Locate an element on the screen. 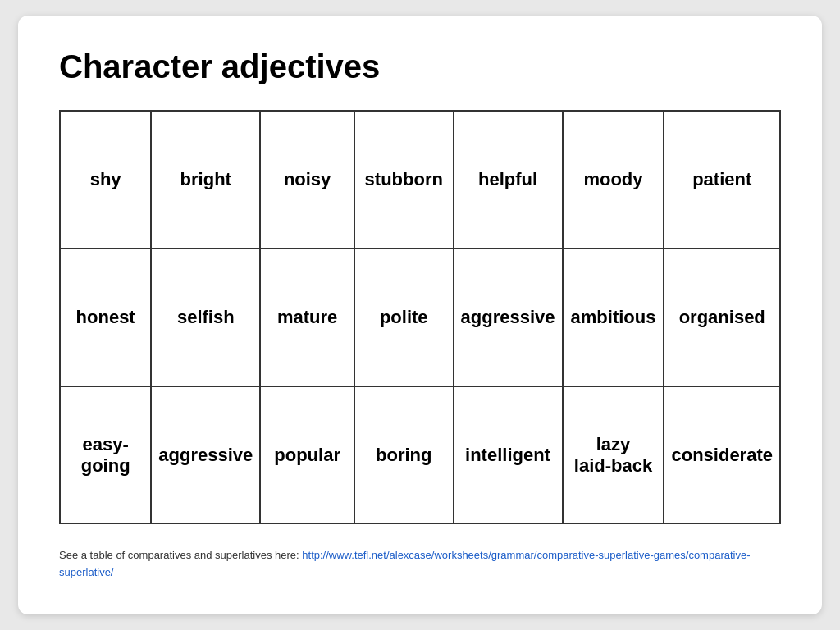 The height and width of the screenshot is (630, 840). table-cell: patient is located at coordinates (722, 180).